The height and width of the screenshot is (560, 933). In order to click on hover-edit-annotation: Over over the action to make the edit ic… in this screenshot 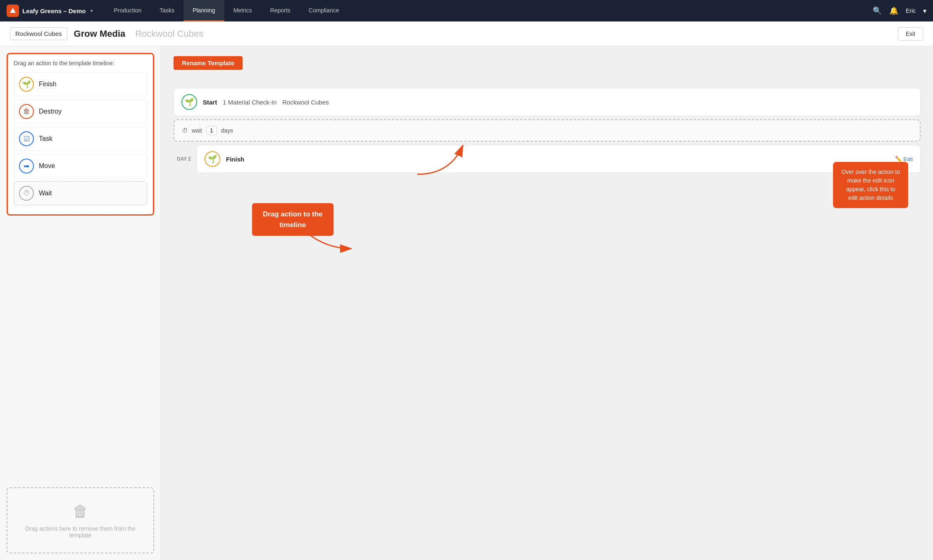, I will do `click(871, 185)`.